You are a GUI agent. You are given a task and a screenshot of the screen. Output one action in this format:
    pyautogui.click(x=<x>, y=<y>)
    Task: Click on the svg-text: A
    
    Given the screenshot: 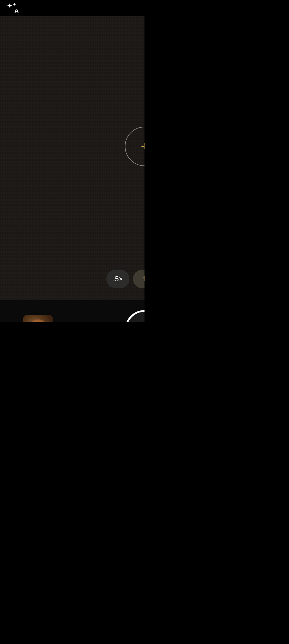 What is the action you would take?
    pyautogui.click(x=16, y=11)
    